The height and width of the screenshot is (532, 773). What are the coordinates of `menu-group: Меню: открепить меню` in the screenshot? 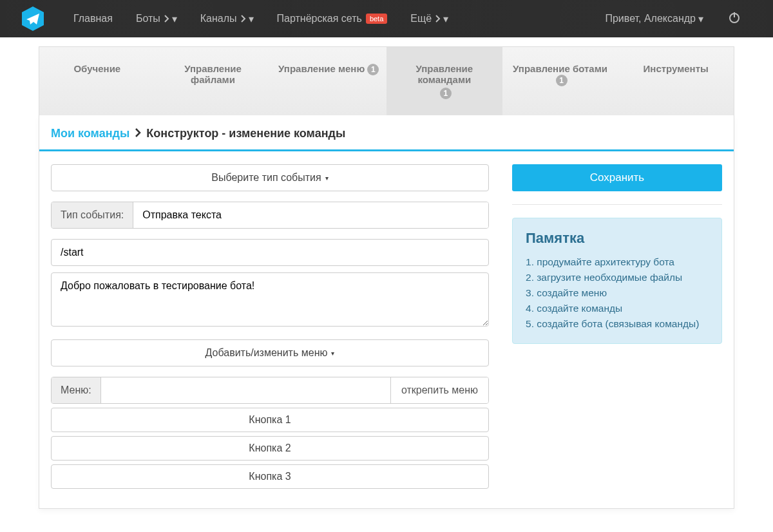 It's located at (270, 390).